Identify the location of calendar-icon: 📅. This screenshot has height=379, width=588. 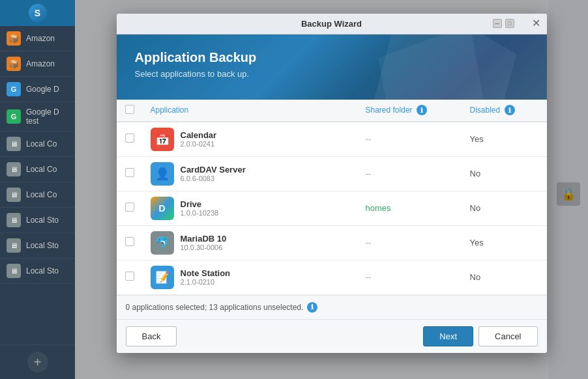
(162, 139).